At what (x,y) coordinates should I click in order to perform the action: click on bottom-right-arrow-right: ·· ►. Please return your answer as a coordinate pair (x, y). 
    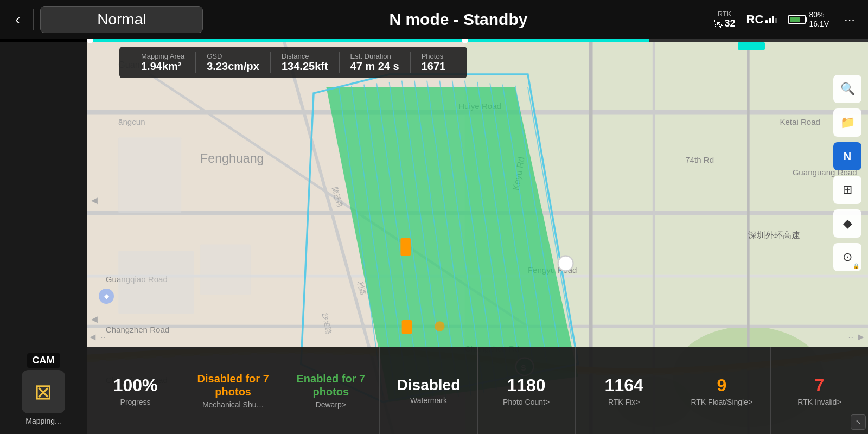
    Looking at the image, I should click on (857, 337).